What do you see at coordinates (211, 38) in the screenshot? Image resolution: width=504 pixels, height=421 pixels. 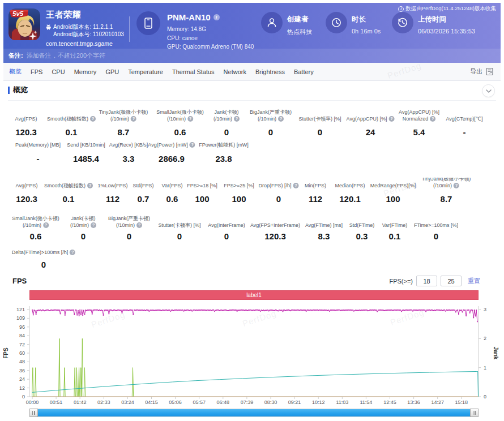 I see `device-cpu: CPU: canoe` at bounding box center [211, 38].